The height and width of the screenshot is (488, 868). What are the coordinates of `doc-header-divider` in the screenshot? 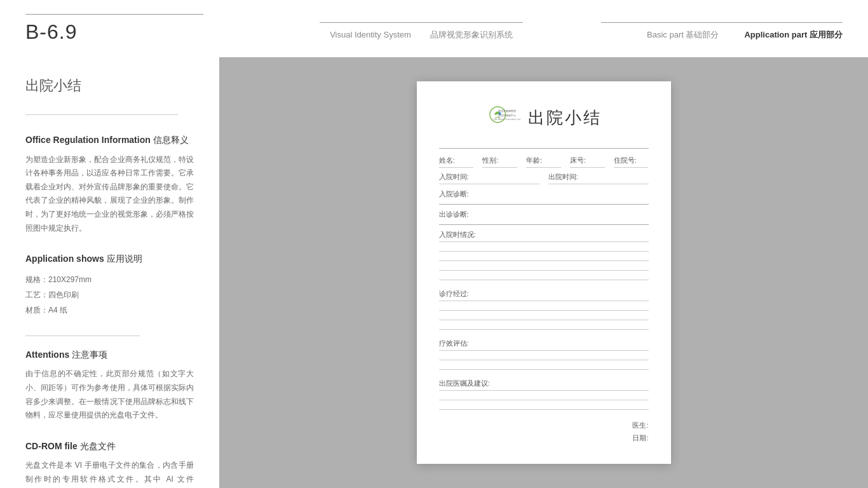 It's located at (544, 149).